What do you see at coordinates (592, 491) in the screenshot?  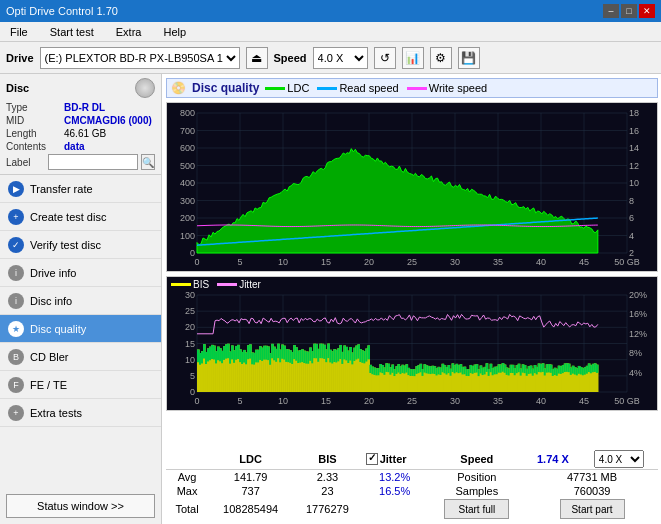 I see `stats-samples-value: 760039` at bounding box center [592, 491].